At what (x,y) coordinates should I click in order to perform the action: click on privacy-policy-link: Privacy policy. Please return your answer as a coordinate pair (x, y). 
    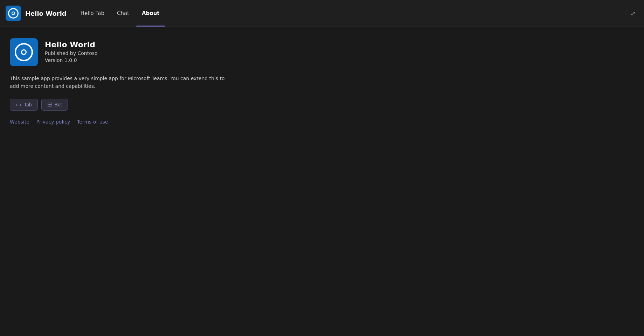
    Looking at the image, I should click on (53, 122).